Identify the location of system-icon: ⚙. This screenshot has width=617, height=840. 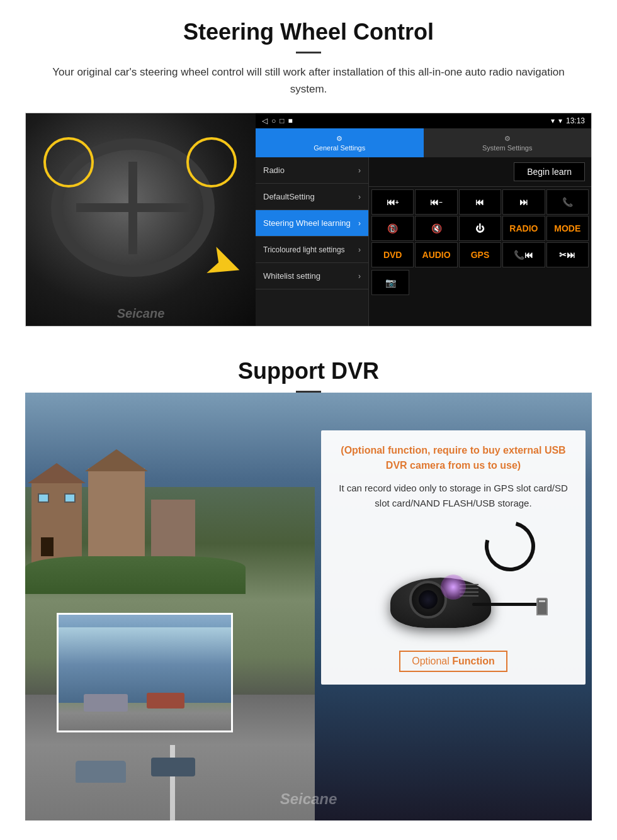
(507, 138).